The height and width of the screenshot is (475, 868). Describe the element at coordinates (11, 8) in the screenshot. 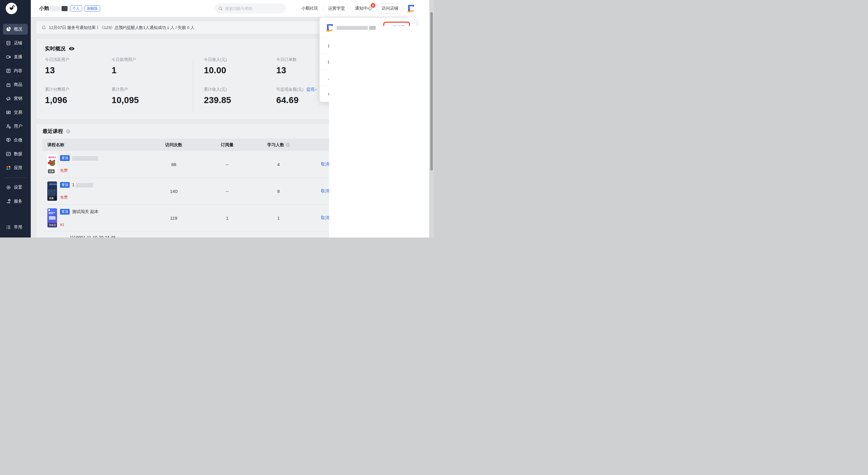

I see `goose-logo-icon` at that location.